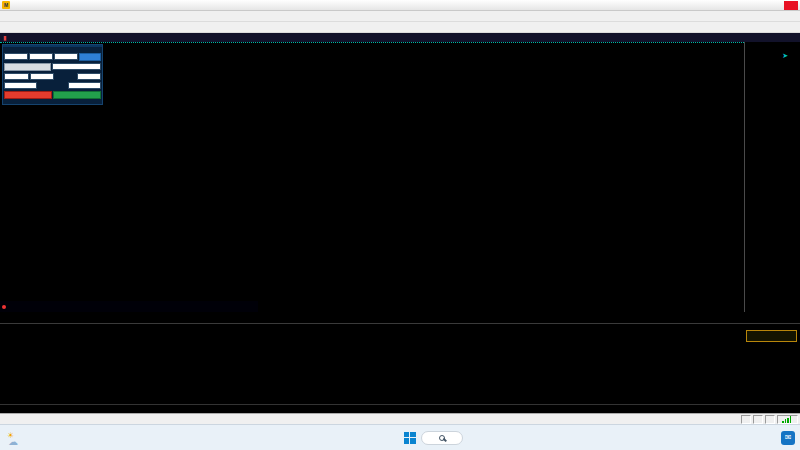 Image resolution: width=800 pixels, height=450 pixels. I want to click on lines-button, so click(90, 57).